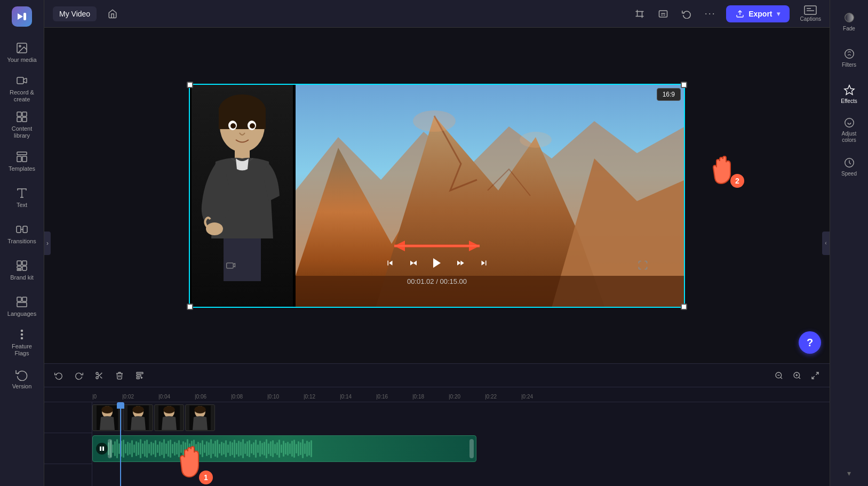 Image resolution: width=868 pixels, height=486 pixels. I want to click on annotation-hand-2: 2, so click(723, 166).